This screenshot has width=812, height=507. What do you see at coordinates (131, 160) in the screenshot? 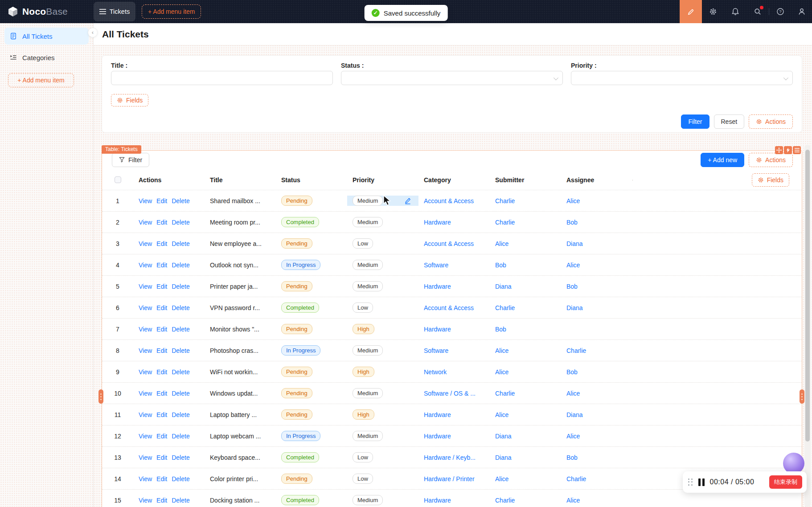
I see `table-filter-button: Filter` at bounding box center [131, 160].